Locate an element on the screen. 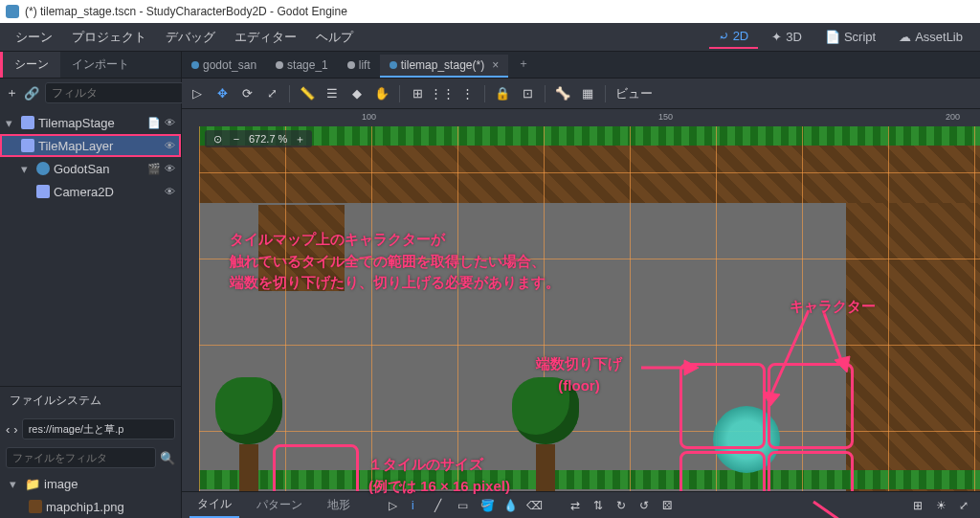 This screenshot has width=980, height=518. menubar: シーン プロジェクト デバッグ エディター ヘルプ ⤾ 2D ✦ 3D 📄 Sc… is located at coordinates (490, 37).